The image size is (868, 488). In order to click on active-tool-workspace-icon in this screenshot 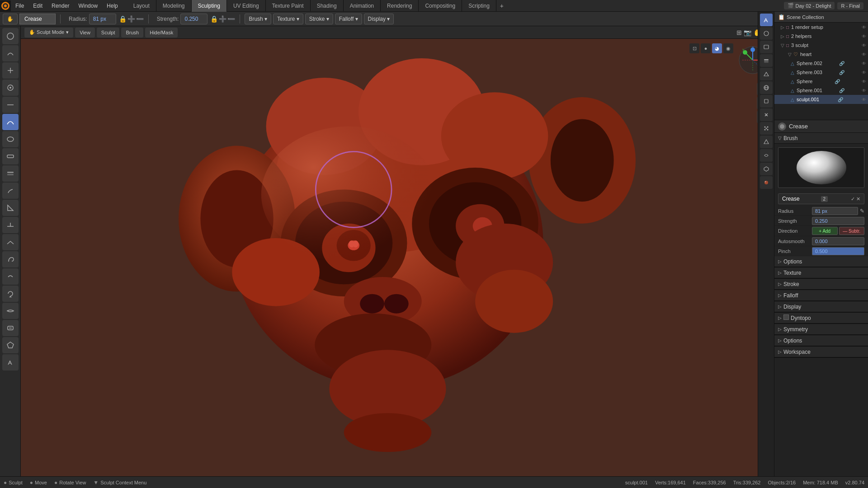, I will do `click(766, 20)`.